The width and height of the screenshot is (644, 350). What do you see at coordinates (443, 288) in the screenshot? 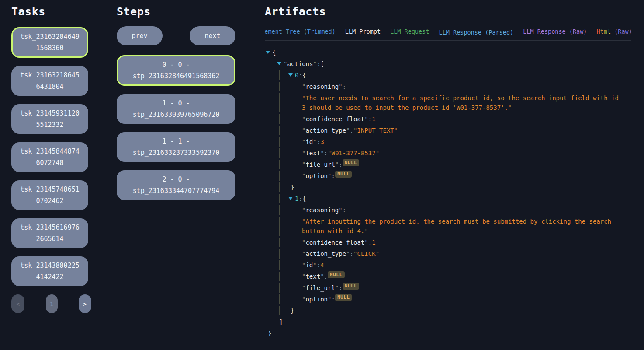
I see `json-tree-row: "file_url" : NULL` at bounding box center [443, 288].